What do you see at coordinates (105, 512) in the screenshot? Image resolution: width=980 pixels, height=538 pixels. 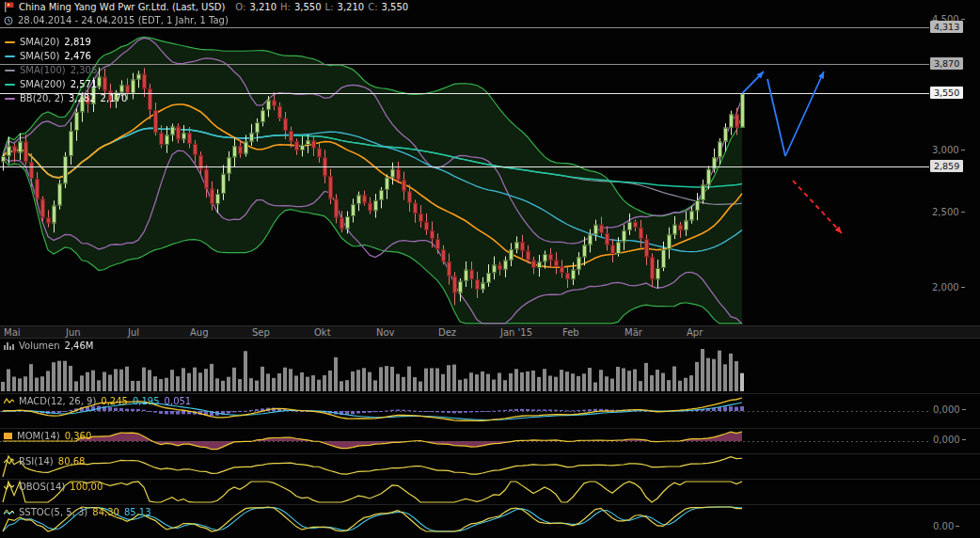 I see `sstoc-k-value: 84,30` at bounding box center [105, 512].